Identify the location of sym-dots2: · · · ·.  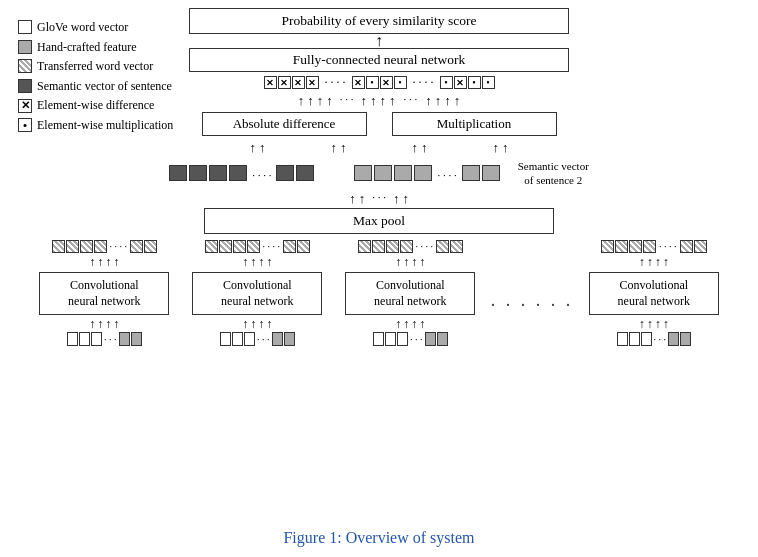
(424, 82).